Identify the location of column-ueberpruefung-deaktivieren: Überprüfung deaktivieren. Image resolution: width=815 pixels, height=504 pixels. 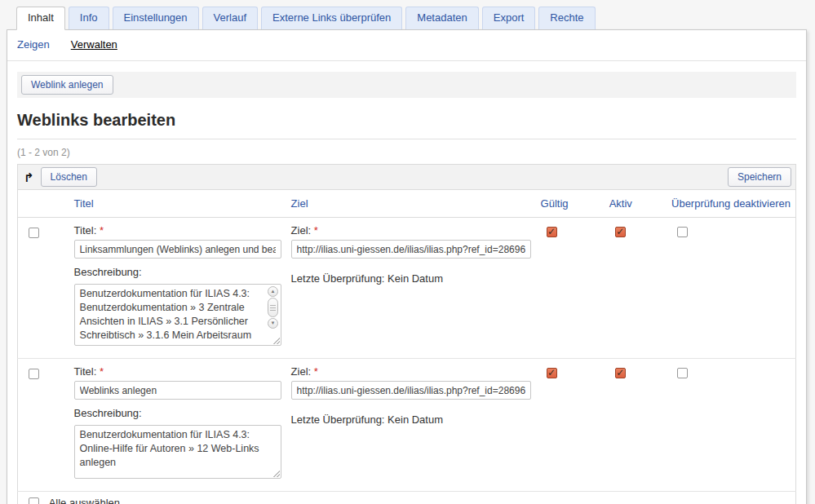
(731, 204).